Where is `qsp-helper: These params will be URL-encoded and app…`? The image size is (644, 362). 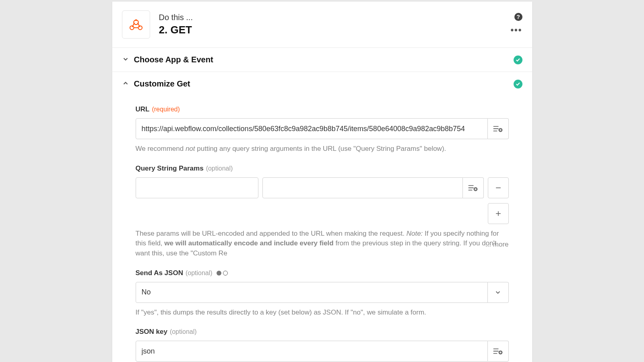 qsp-helper: These params will be URL-encoded and app… is located at coordinates (322, 244).